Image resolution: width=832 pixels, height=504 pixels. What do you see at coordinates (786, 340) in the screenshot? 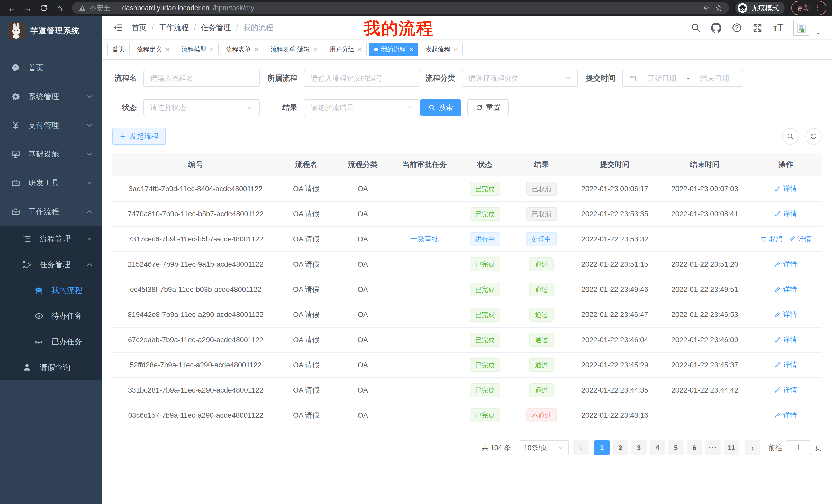
I see `cell-actions: 详情` at bounding box center [786, 340].